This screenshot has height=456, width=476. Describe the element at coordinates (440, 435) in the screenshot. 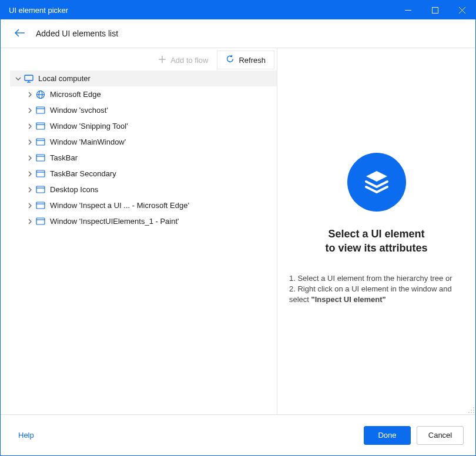

I see `cancel-button: Cancel` at that location.